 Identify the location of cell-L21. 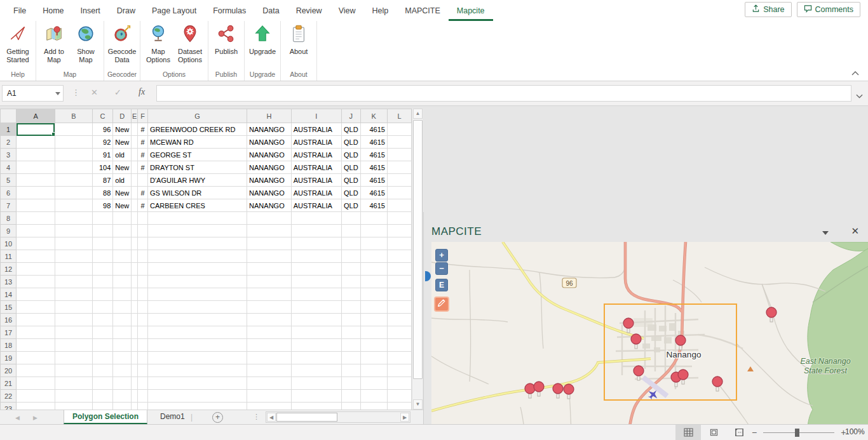
(399, 383).